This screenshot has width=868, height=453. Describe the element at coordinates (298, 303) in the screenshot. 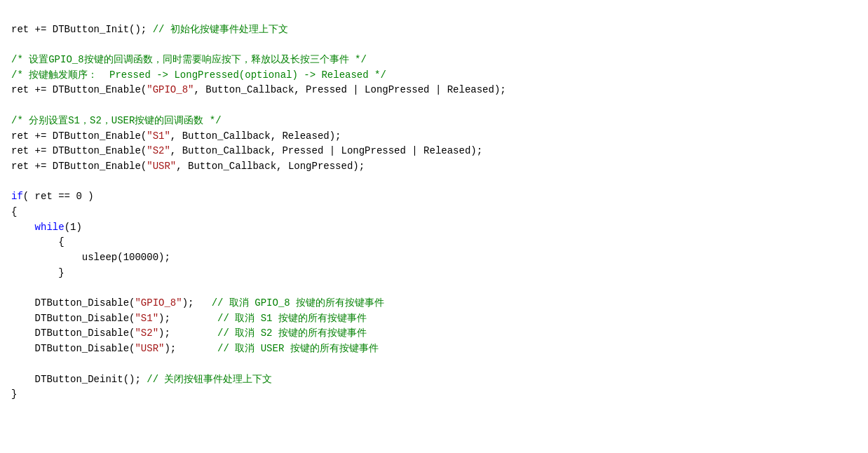

I see `code-comment-gpio8: // 取消 GPIO_8 按键的所有按键事件` at that location.